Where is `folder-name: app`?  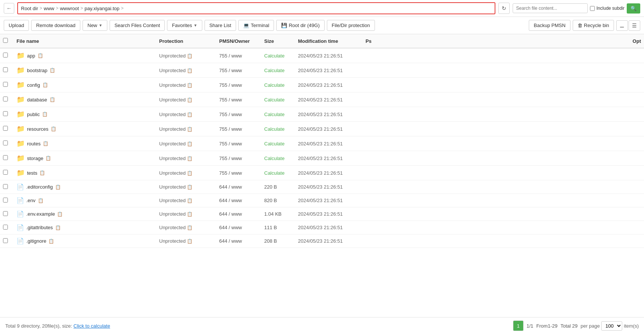 folder-name: app is located at coordinates (31, 56).